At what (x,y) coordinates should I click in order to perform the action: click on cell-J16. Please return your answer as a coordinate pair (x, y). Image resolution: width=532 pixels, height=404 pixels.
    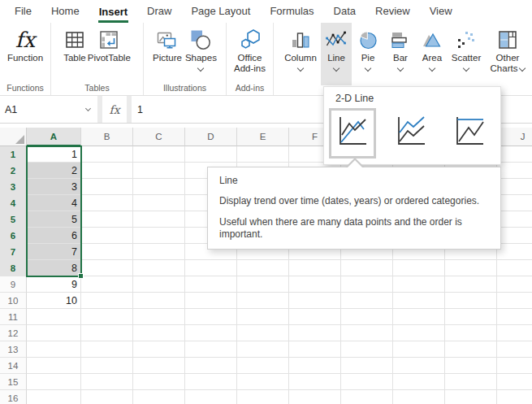
    Looking at the image, I should click on (515, 397).